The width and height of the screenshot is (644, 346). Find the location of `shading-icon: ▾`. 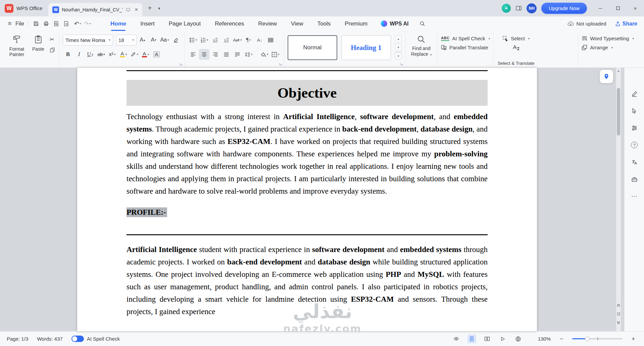

shading-icon: ▾ is located at coordinates (264, 54).